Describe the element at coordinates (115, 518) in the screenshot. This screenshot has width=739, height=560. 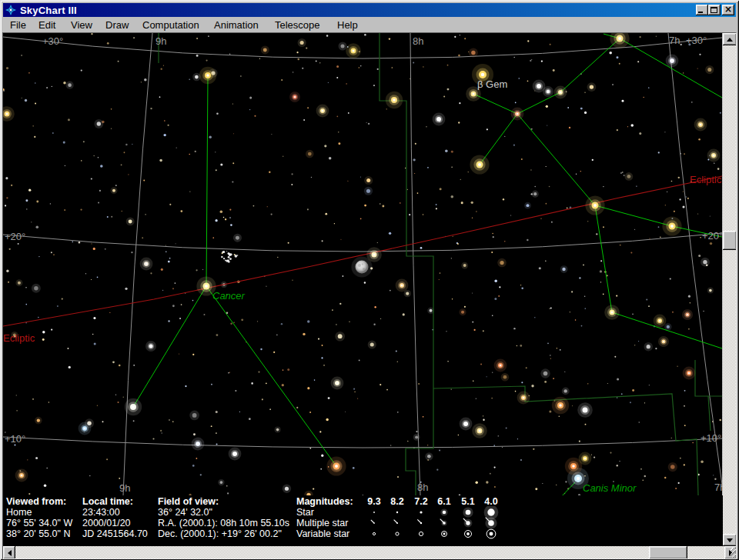
I see `status-local-time: Local time: 23:43:00 2000/01/20 JD 24515…` at that location.